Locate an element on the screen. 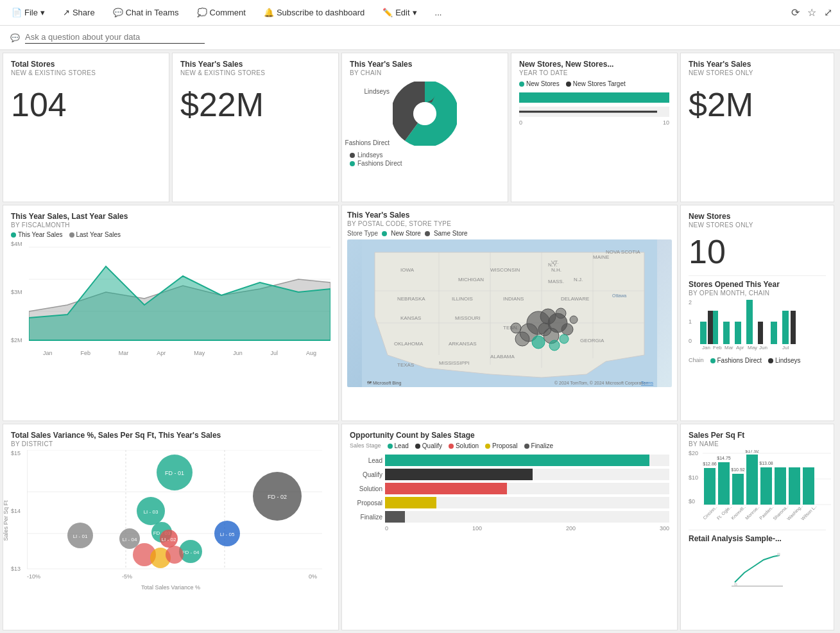  subscribe-button: 🔔 Subscribe to dashboard is located at coordinates (314, 13).